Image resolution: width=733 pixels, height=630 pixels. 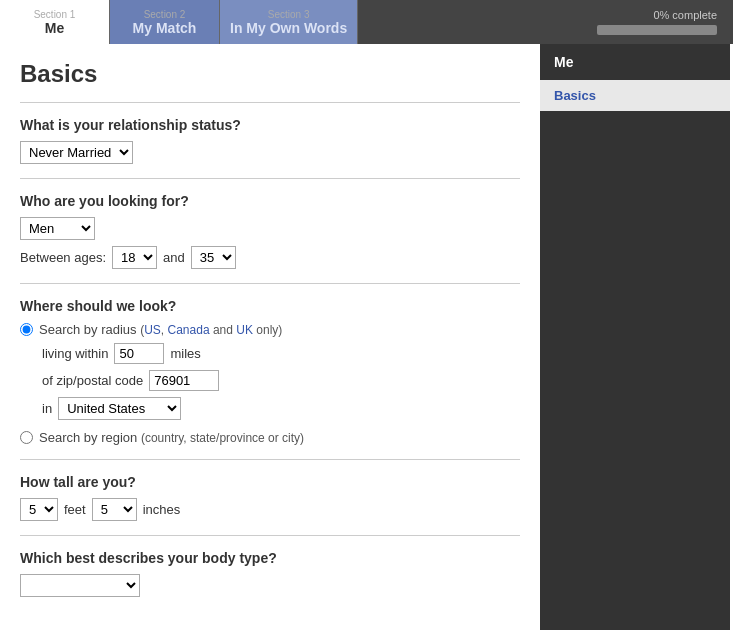 I want to click on radius-radio-row: Search by radius (US, Canada and UK only…, so click(x=270, y=330).